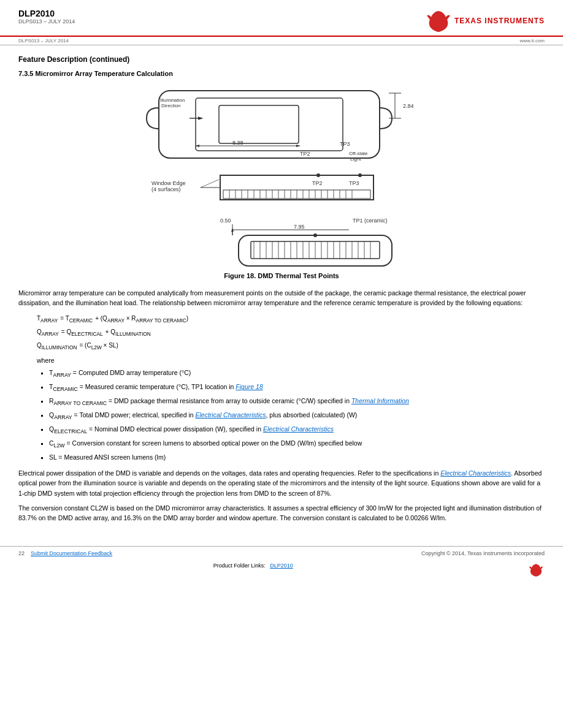 Image resolution: width=563 pixels, height=728 pixels. Describe the element at coordinates (499, 21) in the screenshot. I see `ti-logo-text: TEXAS INSTRUMENTS` at that location.